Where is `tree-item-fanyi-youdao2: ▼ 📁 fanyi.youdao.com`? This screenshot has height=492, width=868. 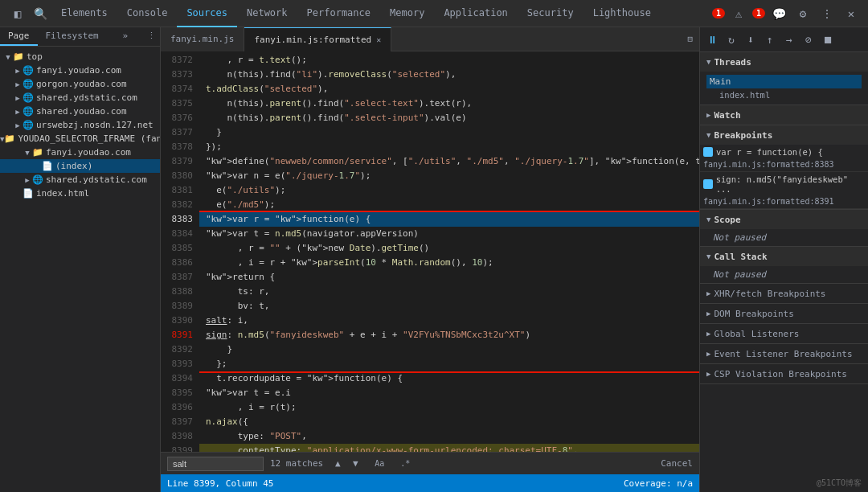 tree-item-fanyi-youdao2: ▼ 📁 fanyi.youdao.com is located at coordinates (80, 153).